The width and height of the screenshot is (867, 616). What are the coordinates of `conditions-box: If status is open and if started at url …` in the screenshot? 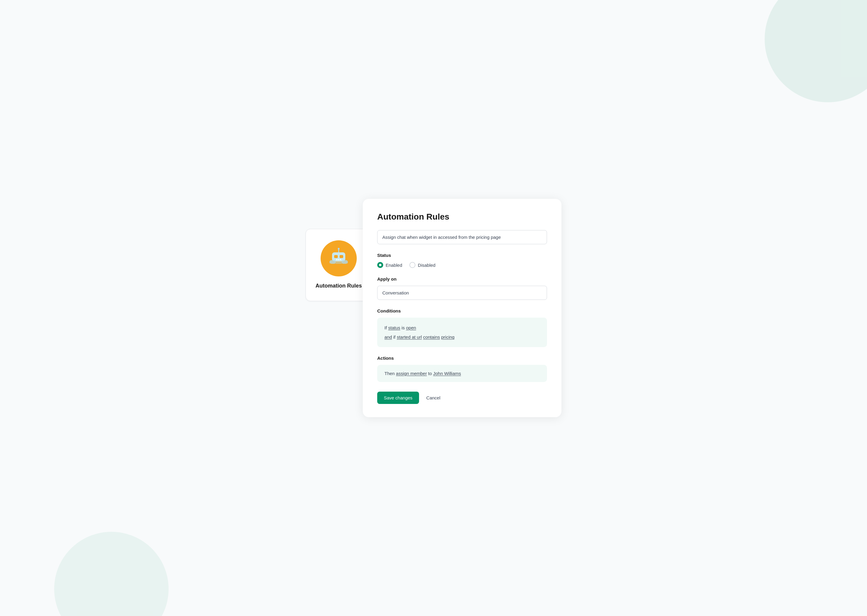 It's located at (462, 332).